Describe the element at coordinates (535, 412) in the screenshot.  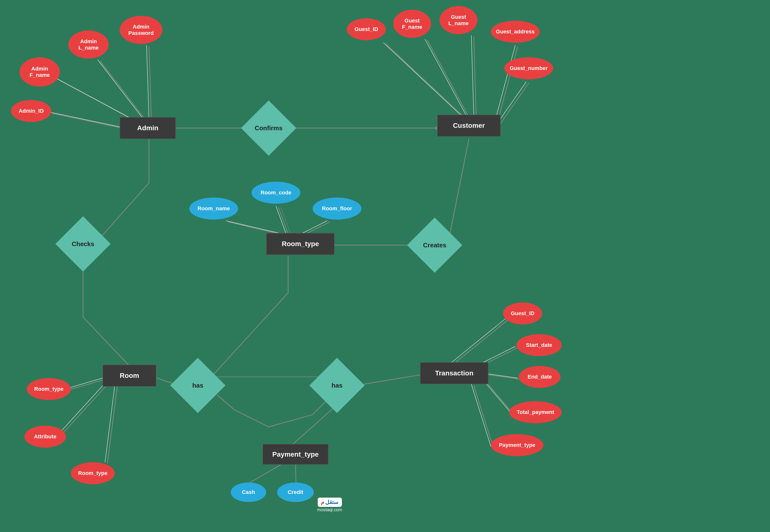
I see `attr-total-pay: Total_payment` at that location.